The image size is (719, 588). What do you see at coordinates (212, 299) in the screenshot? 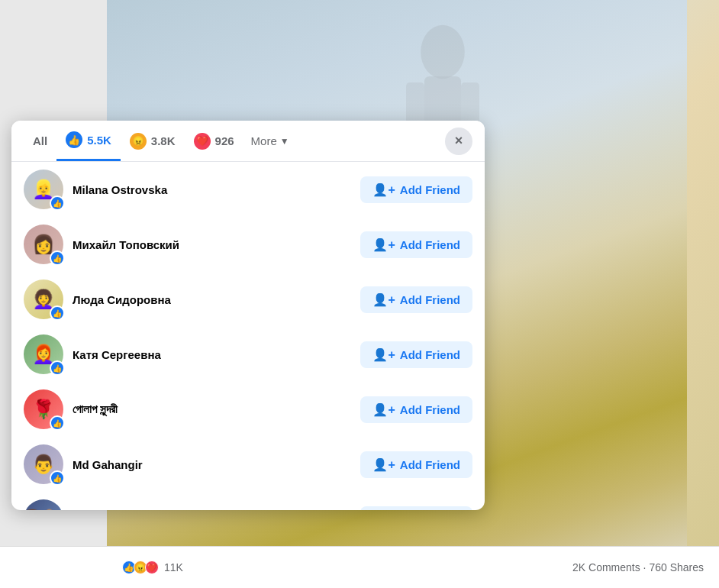
I see `person-name: Люда Сидоровна` at bounding box center [212, 299].